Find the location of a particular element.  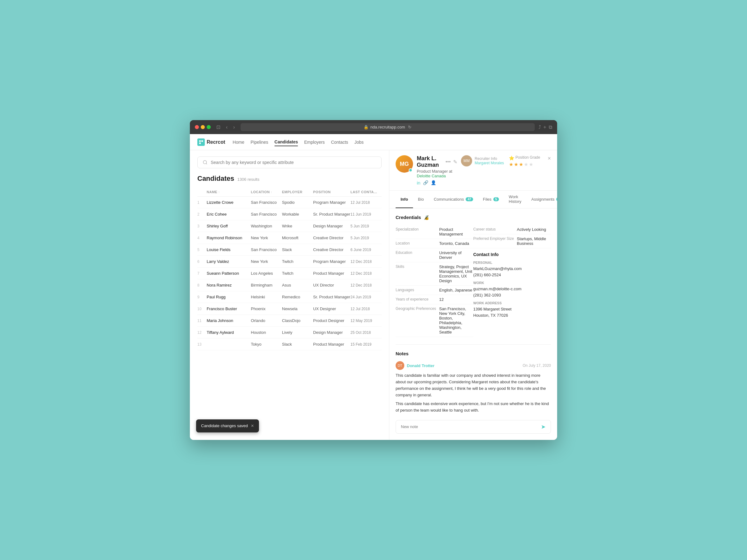

col-location: LOCATION ↕ is located at coordinates (266, 192).